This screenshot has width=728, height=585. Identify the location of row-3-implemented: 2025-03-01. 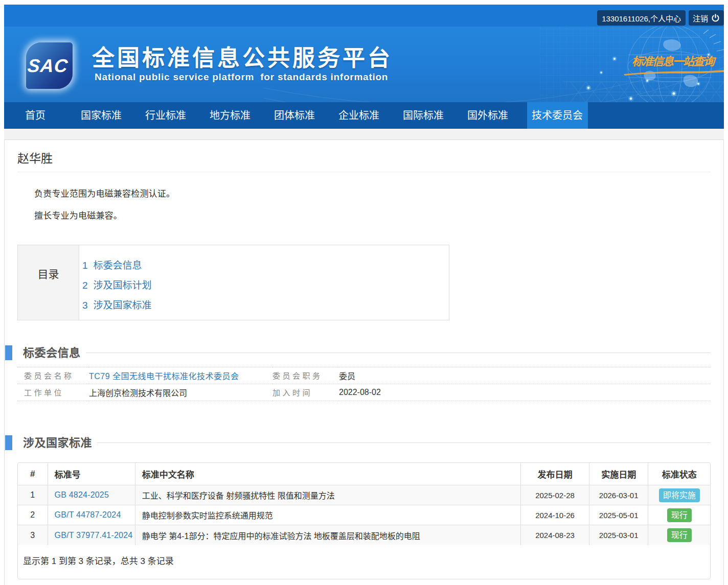
(619, 535).